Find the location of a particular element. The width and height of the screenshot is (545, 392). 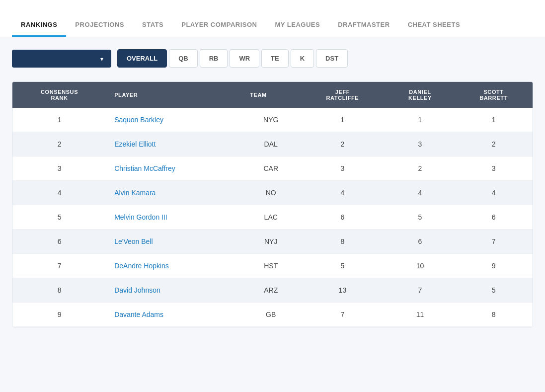

cell-daniel-kelley: 6 is located at coordinates (420, 241).